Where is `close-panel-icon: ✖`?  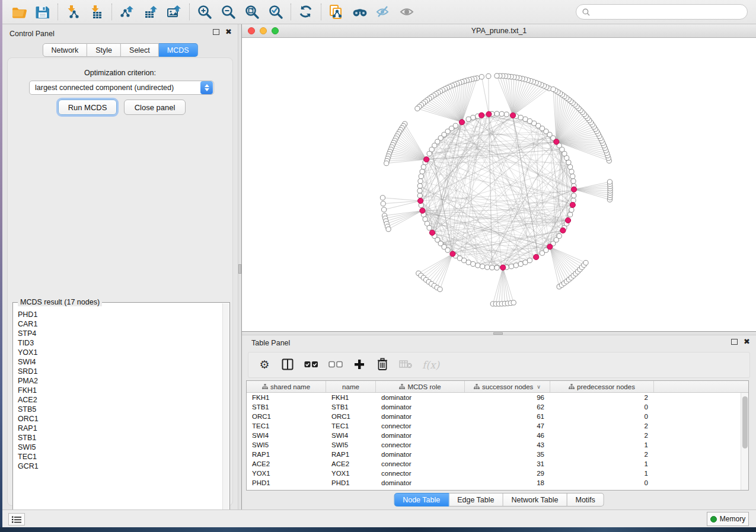
close-panel-icon: ✖ is located at coordinates (229, 32).